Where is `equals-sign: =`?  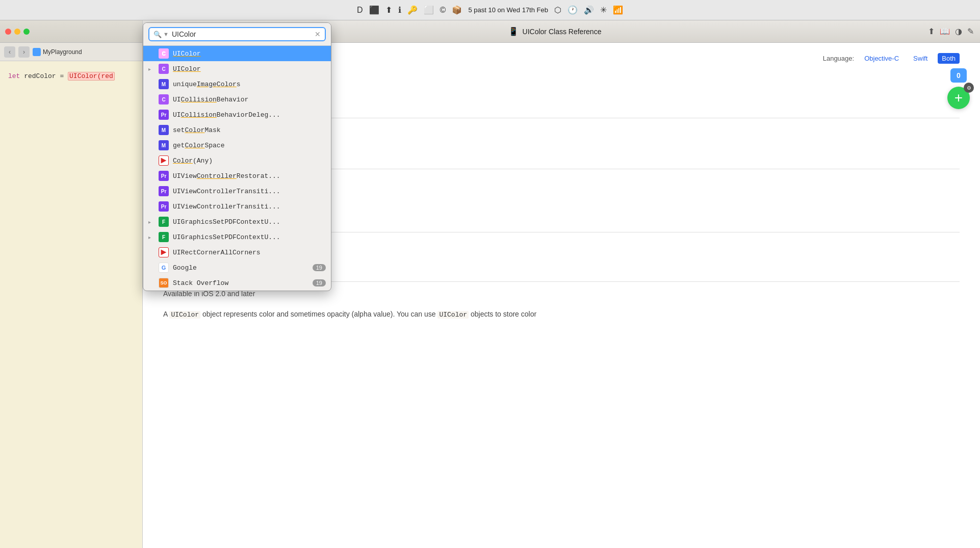 equals-sign: = is located at coordinates (64, 76).